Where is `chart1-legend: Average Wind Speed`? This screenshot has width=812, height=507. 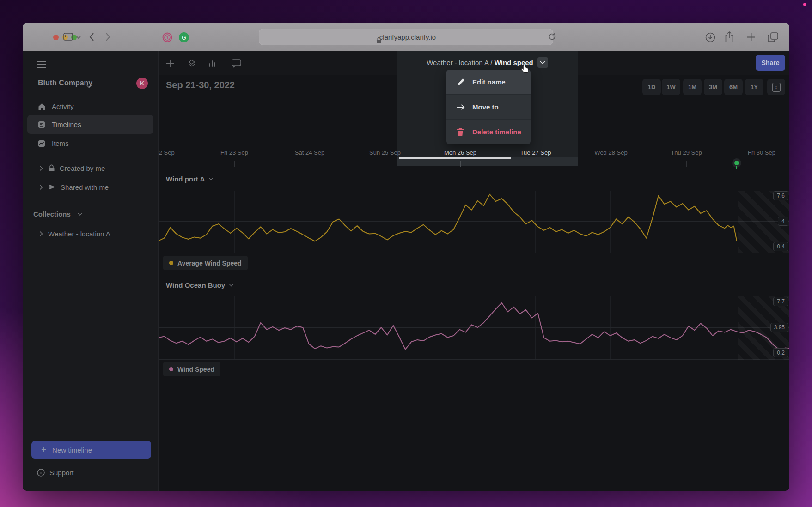 chart1-legend: Average Wind Speed is located at coordinates (205, 263).